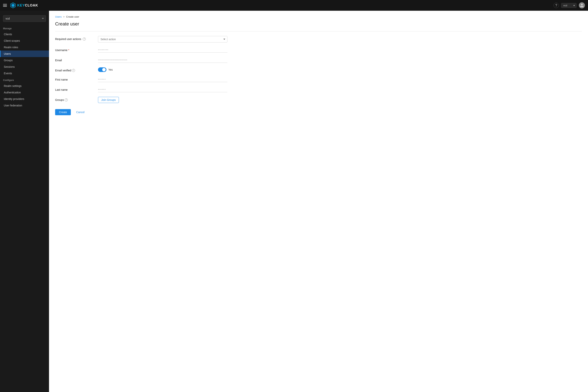 The width and height of the screenshot is (588, 392). What do you see at coordinates (294, 6) in the screenshot?
I see `topnav: KEYCLOAK ? vcd` at bounding box center [294, 6].